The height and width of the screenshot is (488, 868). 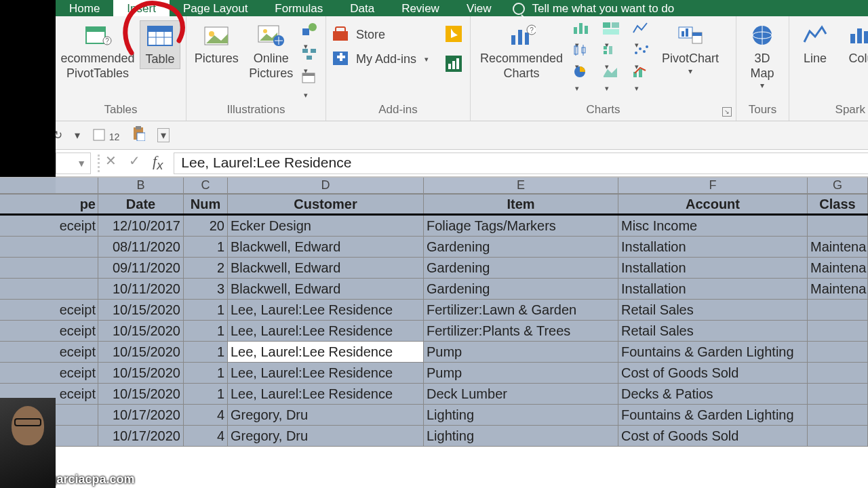 What do you see at coordinates (160, 45) in the screenshot?
I see `table-button: Table` at bounding box center [160, 45].